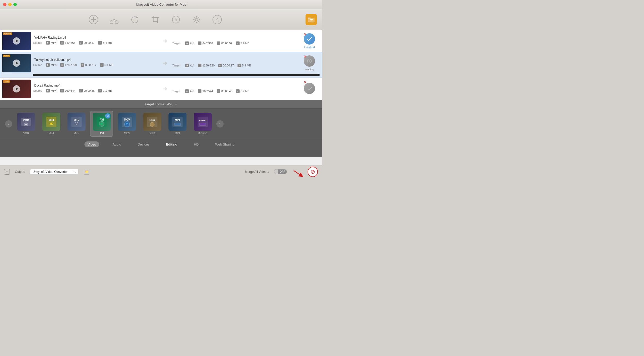 This screenshot has height=356, width=644. What do you see at coordinates (197, 20) in the screenshot?
I see `settings-toolbar-button` at bounding box center [197, 20].